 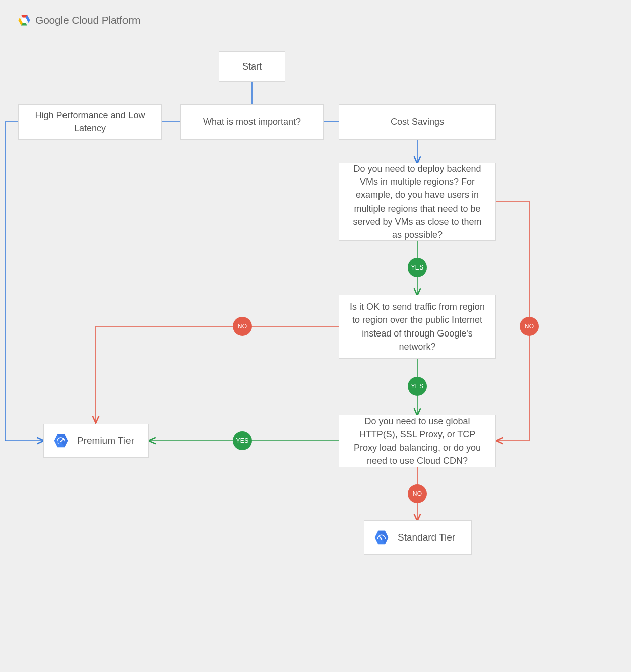 I want to click on badge-no-lb: NO, so click(x=417, y=494).